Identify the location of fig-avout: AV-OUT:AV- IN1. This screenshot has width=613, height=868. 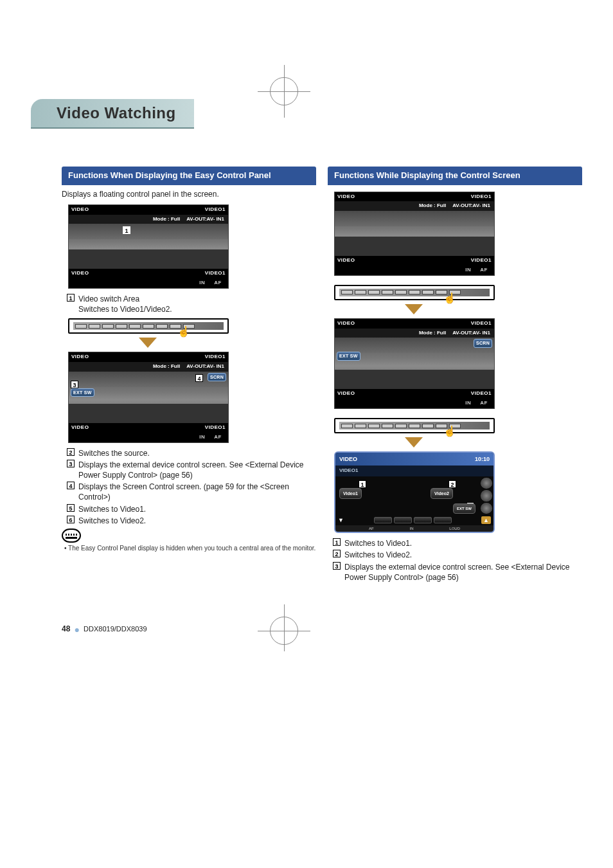
(206, 220).